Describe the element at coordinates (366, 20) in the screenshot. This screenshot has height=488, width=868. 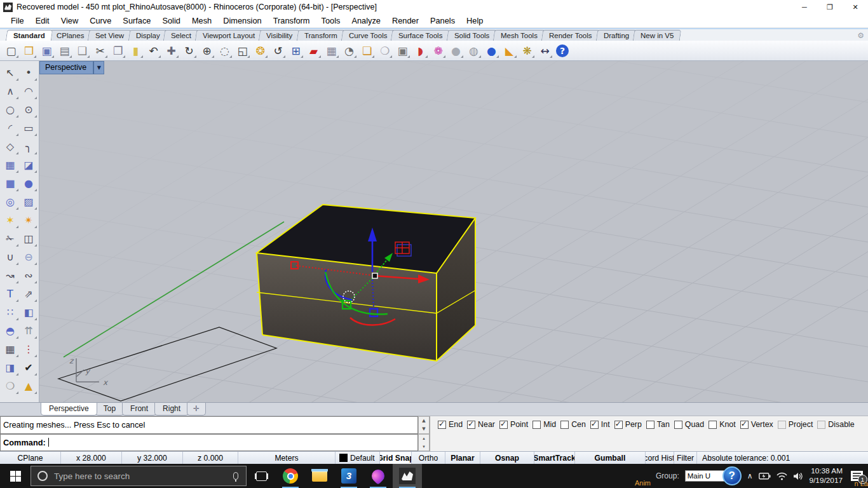
I see `menu-item: Analyze` at that location.